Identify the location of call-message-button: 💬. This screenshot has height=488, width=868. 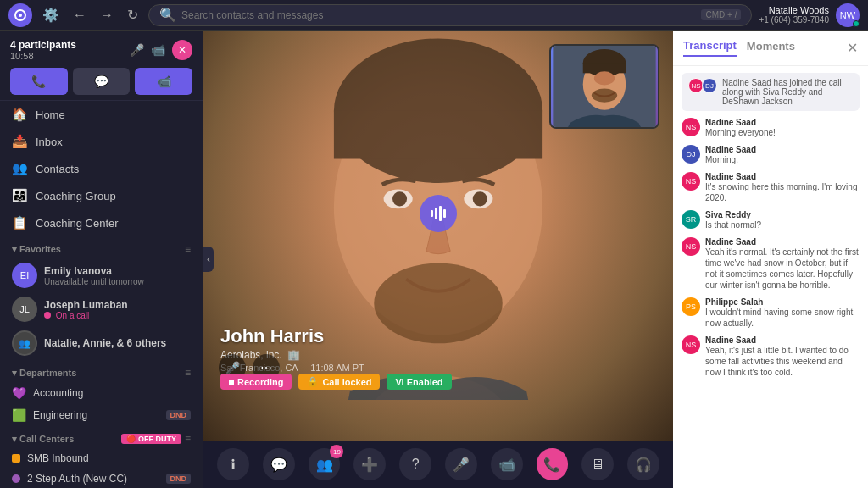
(102, 81).